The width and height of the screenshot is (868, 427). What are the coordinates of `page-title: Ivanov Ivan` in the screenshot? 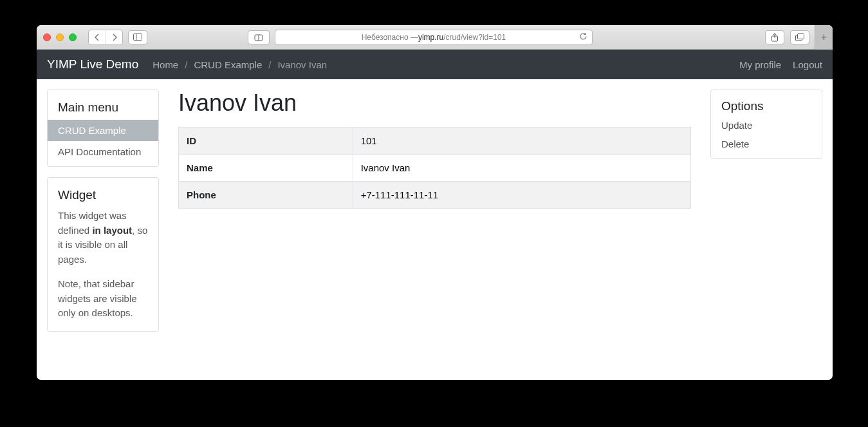 It's located at (435, 103).